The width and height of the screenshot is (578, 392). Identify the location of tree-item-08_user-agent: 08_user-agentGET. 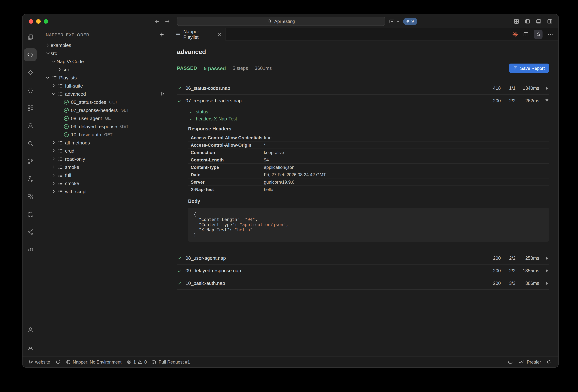
(104, 118).